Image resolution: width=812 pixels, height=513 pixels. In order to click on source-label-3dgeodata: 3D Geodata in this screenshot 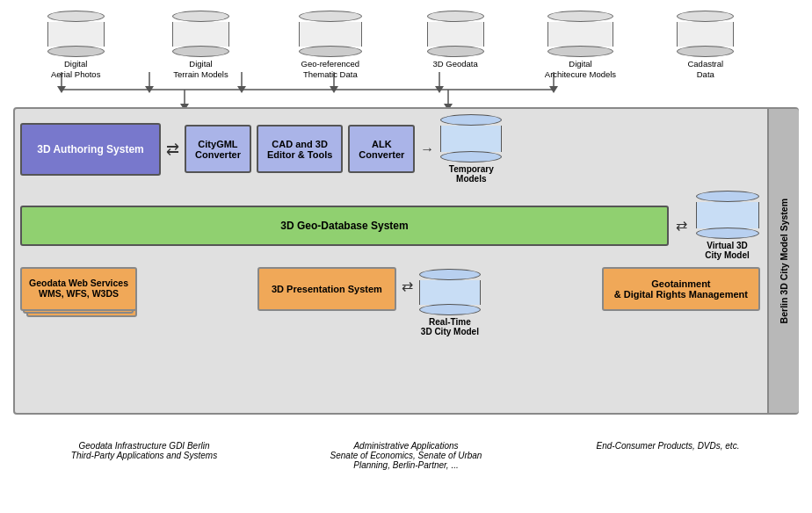, I will do `click(455, 64)`.